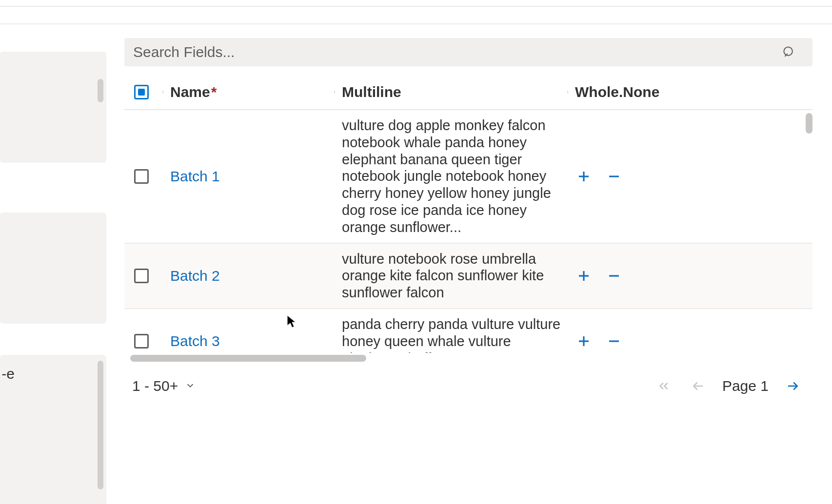 Image resolution: width=832 pixels, height=504 pixels. What do you see at coordinates (455, 334) in the screenshot?
I see `multiline-cell-text: panda cherry panda vulture vulture honey…` at bounding box center [455, 334].